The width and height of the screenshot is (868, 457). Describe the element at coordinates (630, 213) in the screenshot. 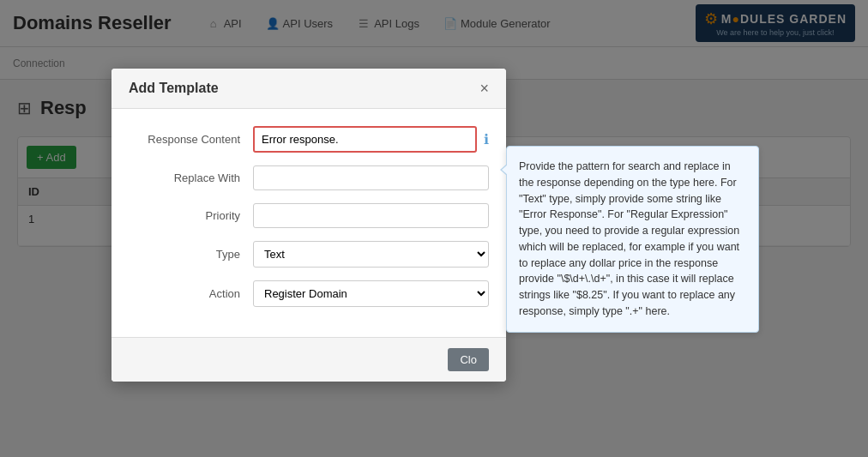

I see `popover-text: Provide the pattern for search and repla…` at that location.